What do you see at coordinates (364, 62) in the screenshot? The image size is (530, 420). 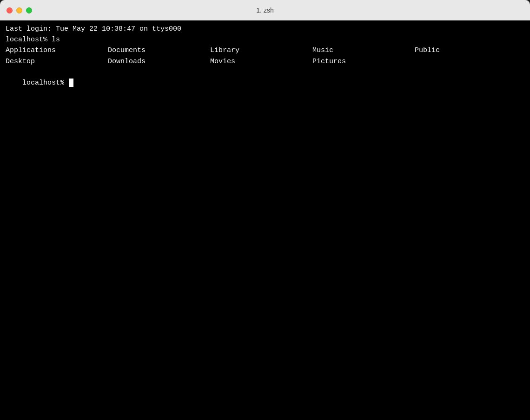 I see `ls-item-pictures: Pictures` at bounding box center [364, 62].